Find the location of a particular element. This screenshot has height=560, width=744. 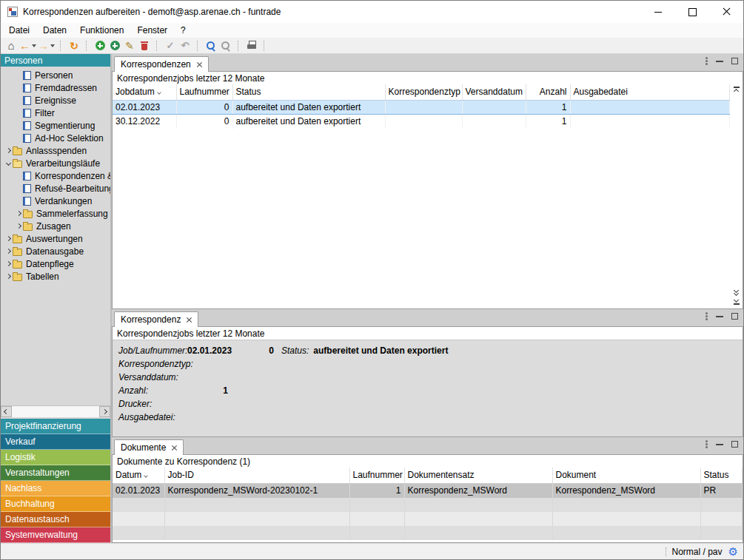

column-header-dokumentensatz: Dokumentensatz is located at coordinates (478, 476).